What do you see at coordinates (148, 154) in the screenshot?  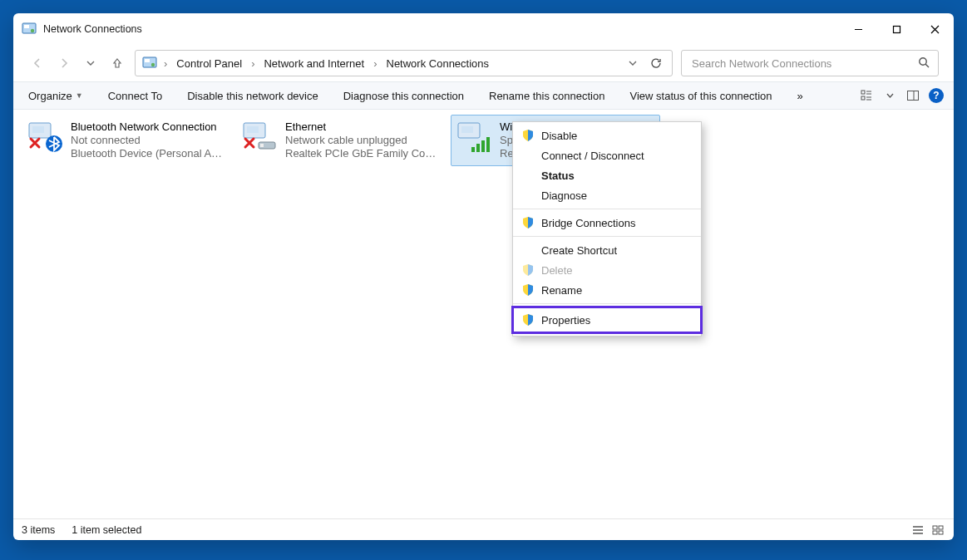 I see `adapter-device: Bluetooth Device (Personal Area ...` at bounding box center [148, 154].